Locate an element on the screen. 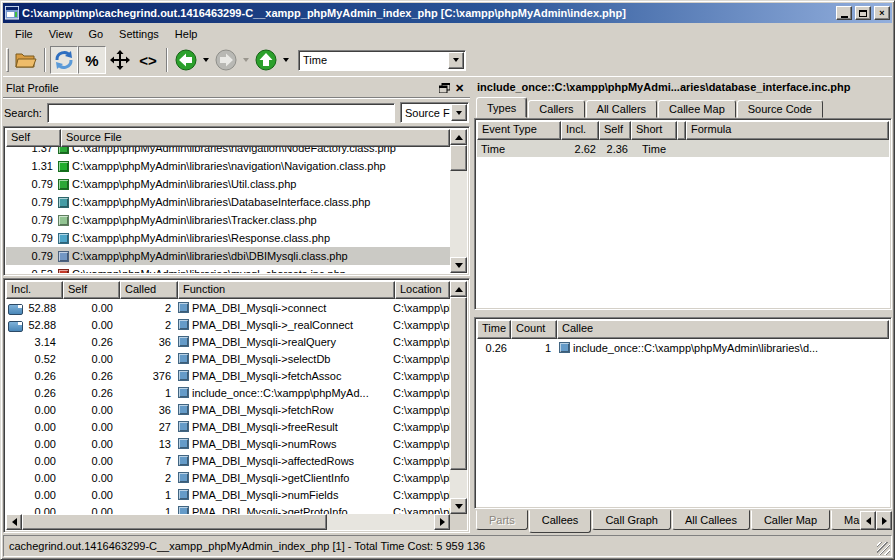 This screenshot has height=560, width=895. close-button: × is located at coordinates (882, 13).